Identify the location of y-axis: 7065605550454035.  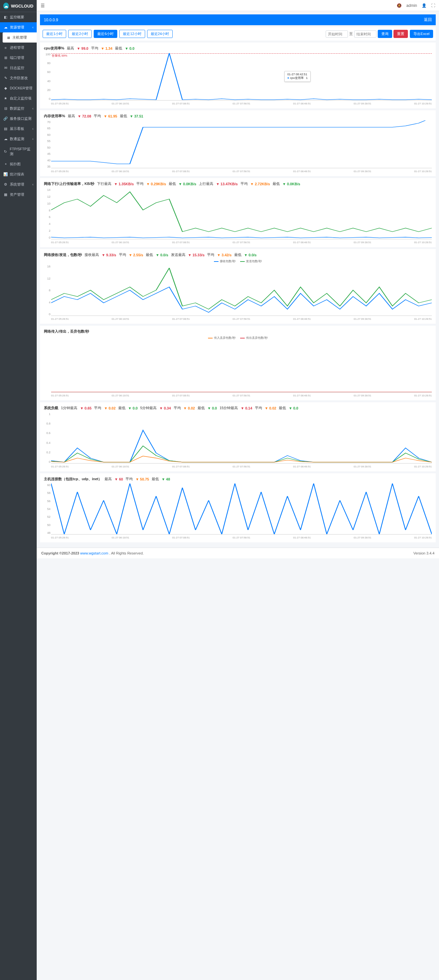
(47, 145).